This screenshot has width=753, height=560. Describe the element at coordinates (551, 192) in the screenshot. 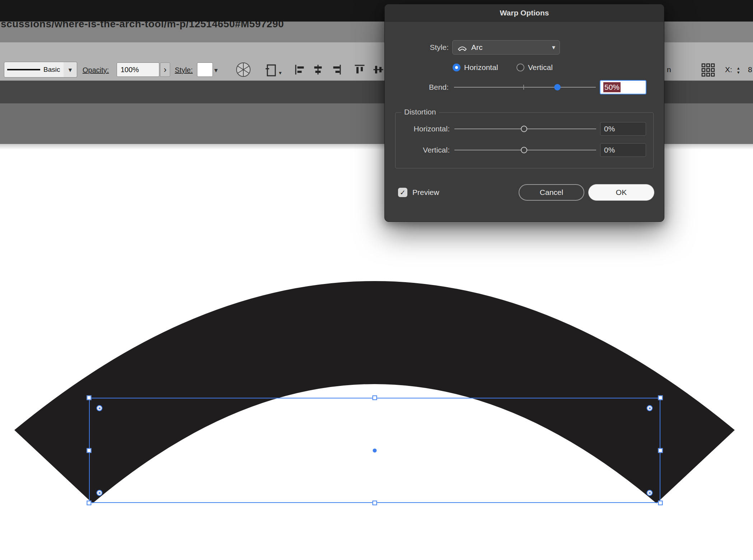

I see `cancel-button: Cancel` at that location.